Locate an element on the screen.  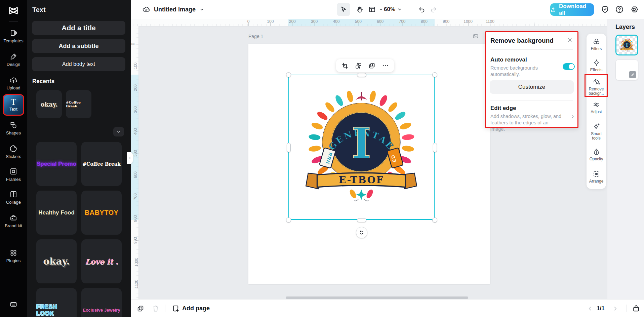
settings-gear-icon is located at coordinates (634, 9).